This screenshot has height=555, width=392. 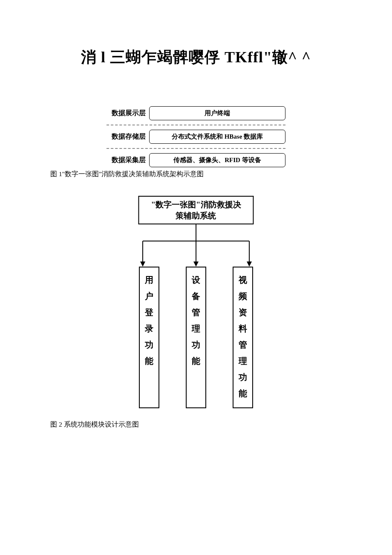 What do you see at coordinates (196, 210) in the screenshot?
I see `tree-root-box: "数字一张图"消防救援决策辅助系统` at bounding box center [196, 210].